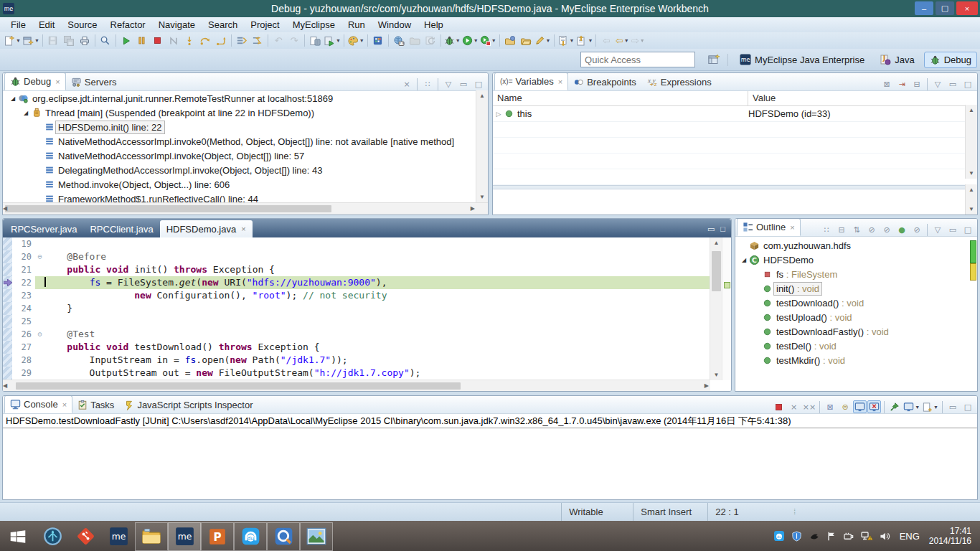 This screenshot has width=980, height=551. Describe the element at coordinates (205, 41) in the screenshot. I see `step-over-button` at that location.